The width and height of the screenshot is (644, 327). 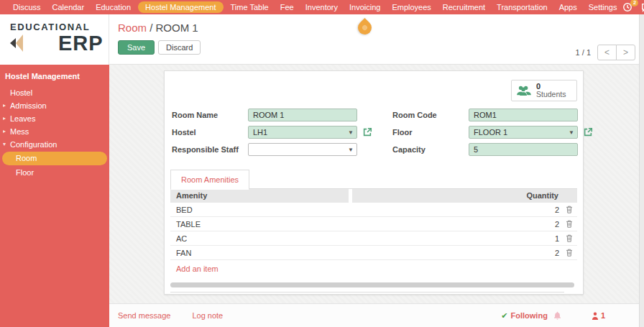 I want to click on sidebar-item-room: Room, so click(x=55, y=158).